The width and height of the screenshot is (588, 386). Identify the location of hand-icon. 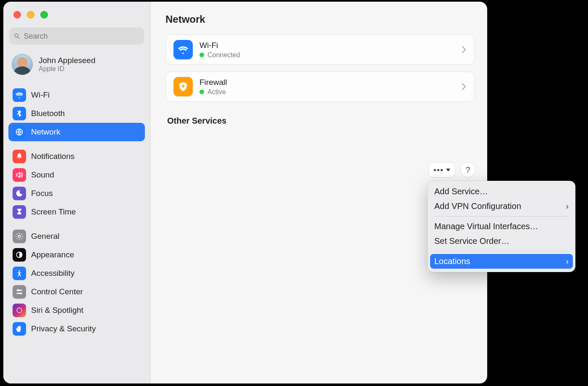
(19, 329).